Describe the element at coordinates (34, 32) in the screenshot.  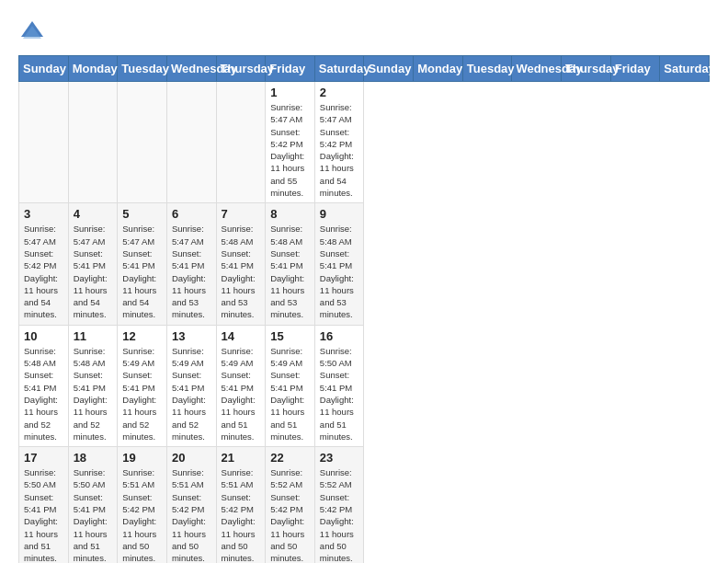
I see `logo` at that location.